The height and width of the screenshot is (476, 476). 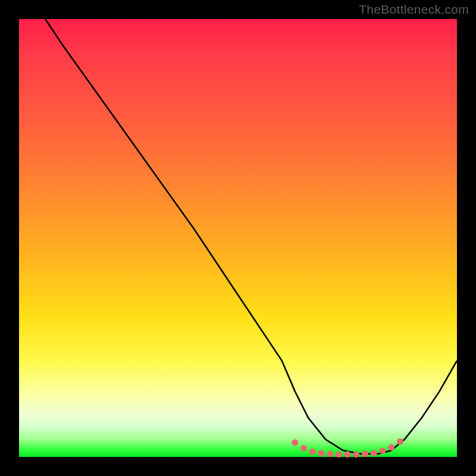 What do you see at coordinates (414, 10) in the screenshot?
I see `watermark-text: TheBottleneck.com` at bounding box center [414, 10].